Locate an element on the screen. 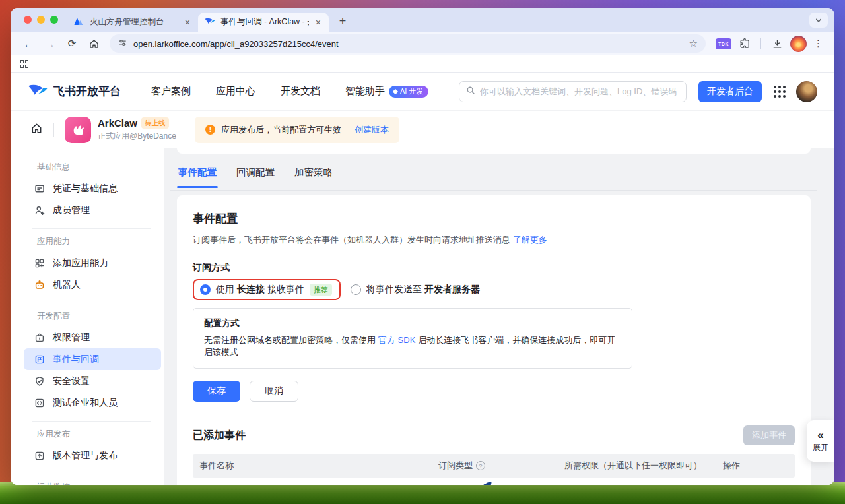  save-button: 保存 is located at coordinates (217, 391).